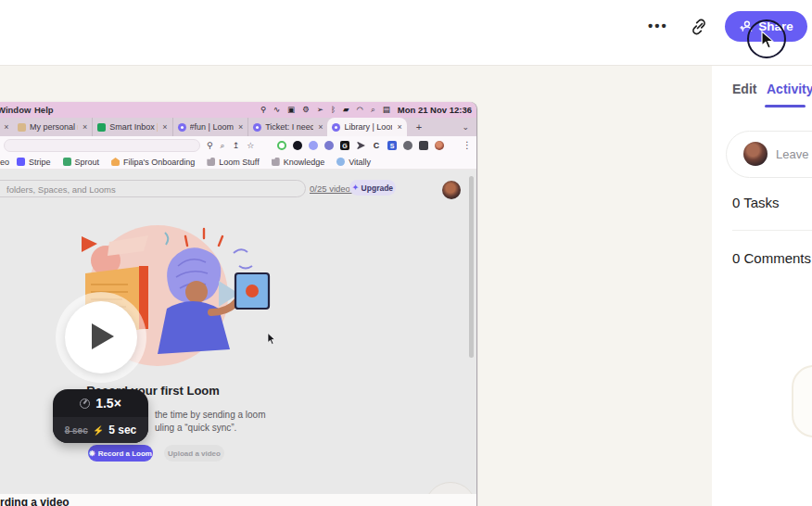 The height and width of the screenshot is (506, 812). What do you see at coordinates (376, 145) in the screenshot?
I see `extension-icon: C` at bounding box center [376, 145].